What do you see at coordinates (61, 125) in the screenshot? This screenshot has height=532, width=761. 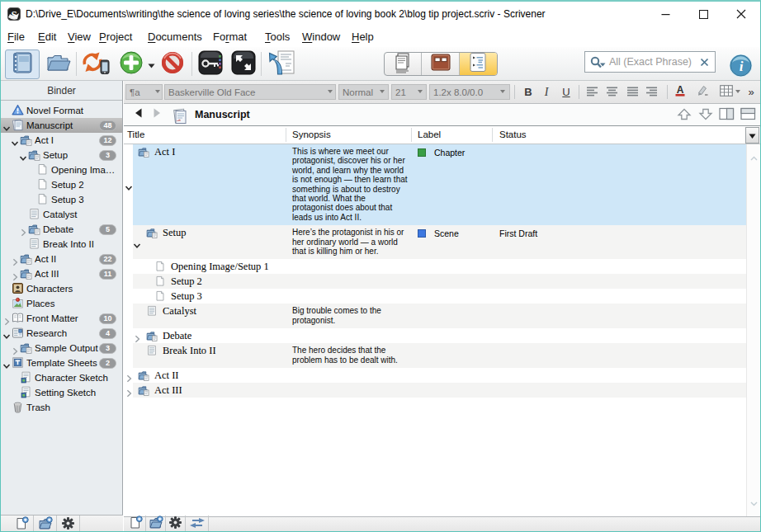 I see `binder-item-manuscript: Manuscript48` at bounding box center [61, 125].